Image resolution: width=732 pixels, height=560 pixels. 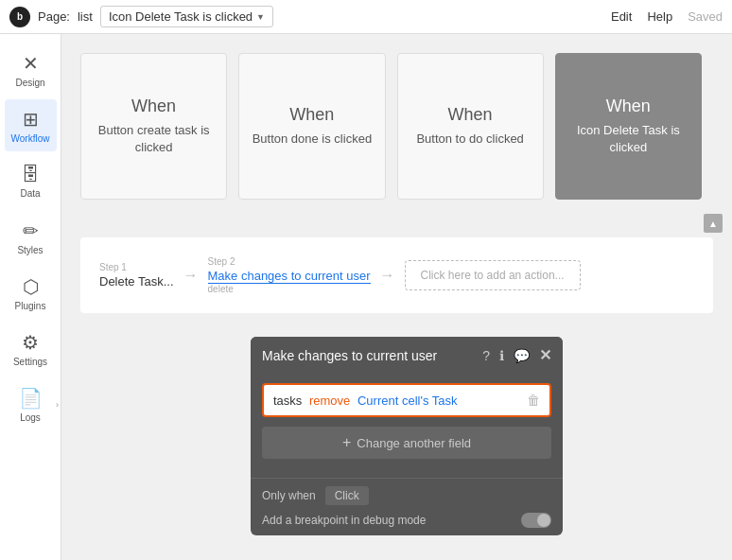 I want to click on popup-title: Make changes to current user, so click(x=350, y=356).